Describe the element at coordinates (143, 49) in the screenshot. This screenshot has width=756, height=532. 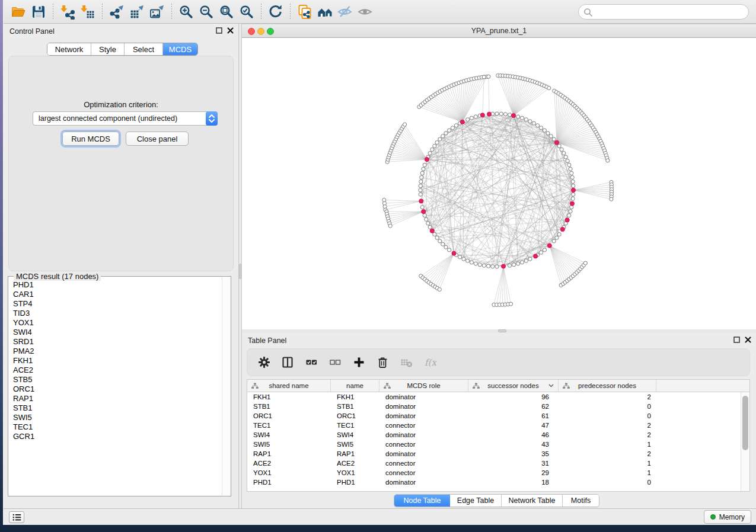
I see `tab-select: Select` at that location.